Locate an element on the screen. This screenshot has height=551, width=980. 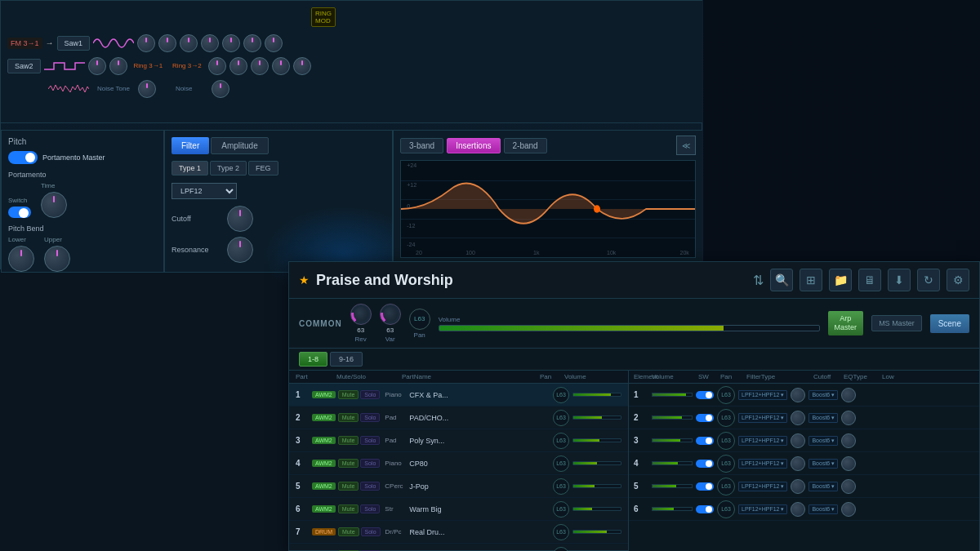
monitor-icon-btn: 🖥 is located at coordinates (870, 280).